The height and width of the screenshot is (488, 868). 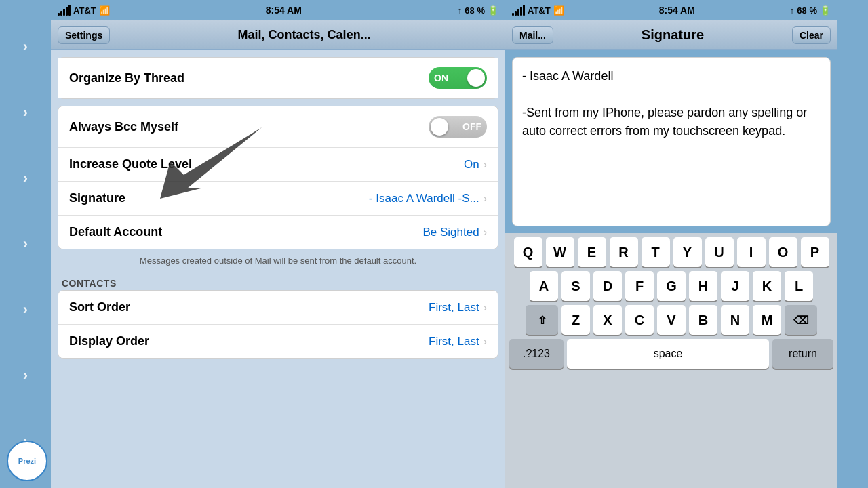 I want to click on key-g: G, so click(x=671, y=286).